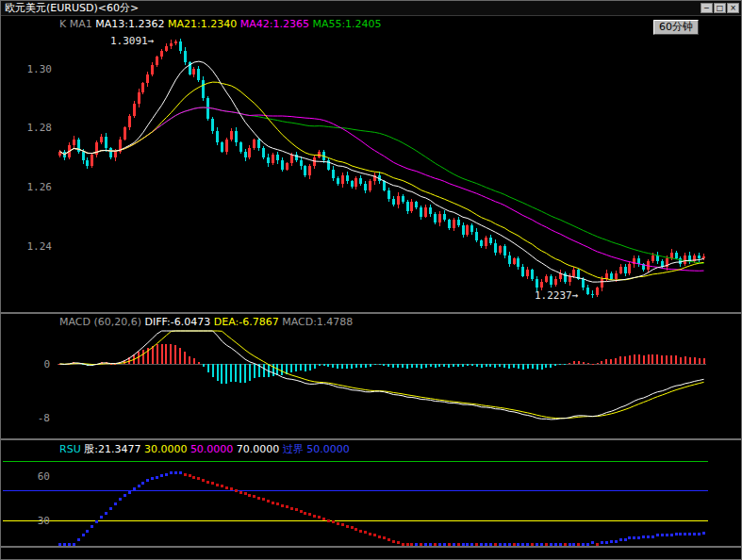  I want to click on label-part: DEA:-6.7867, so click(248, 322).